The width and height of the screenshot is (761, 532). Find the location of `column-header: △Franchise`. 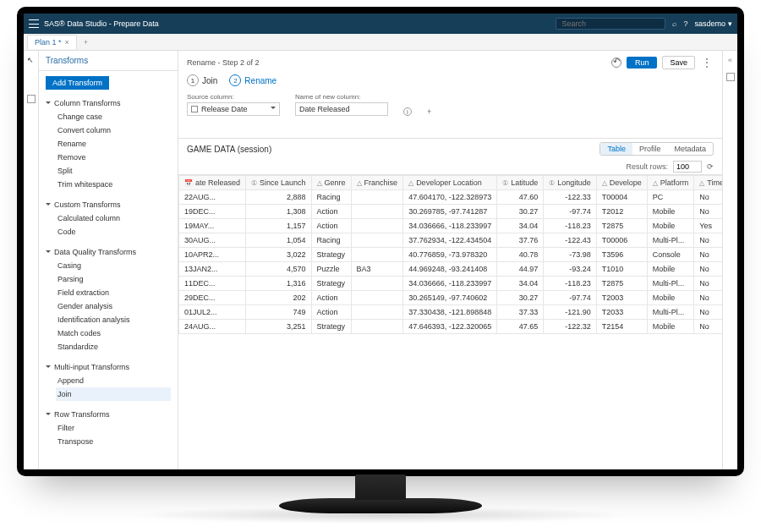

column-header: △Franchise is located at coordinates (377, 183).